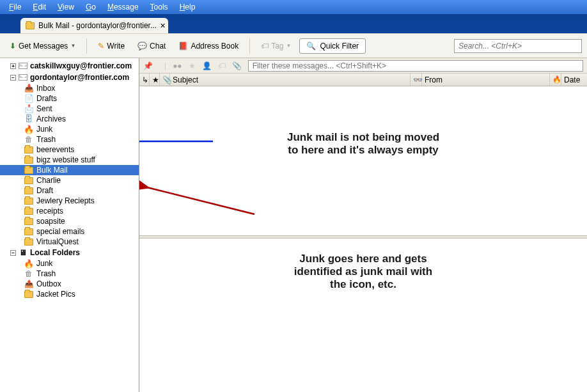 The image size is (587, 392). I want to click on col-from: From, so click(486, 79).